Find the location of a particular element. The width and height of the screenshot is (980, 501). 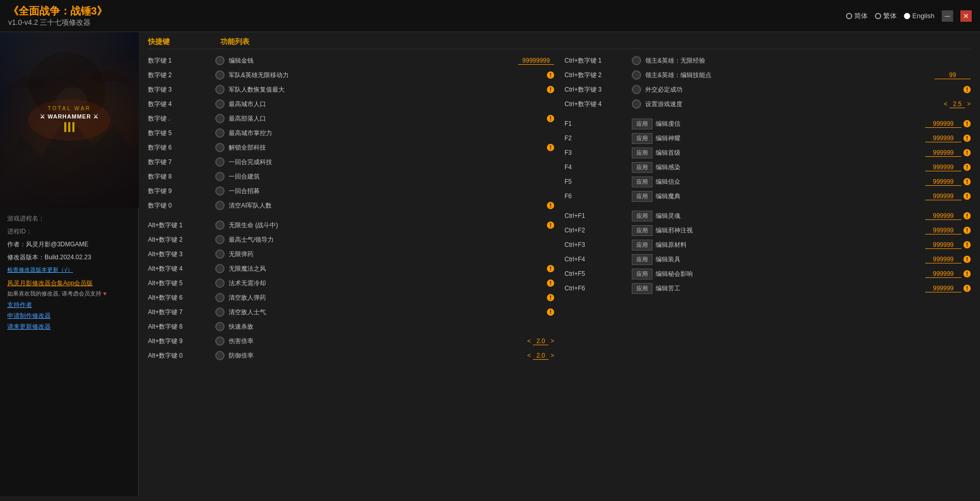

hk-key-alt7: Alt+数字键 7 is located at coordinates (182, 313).